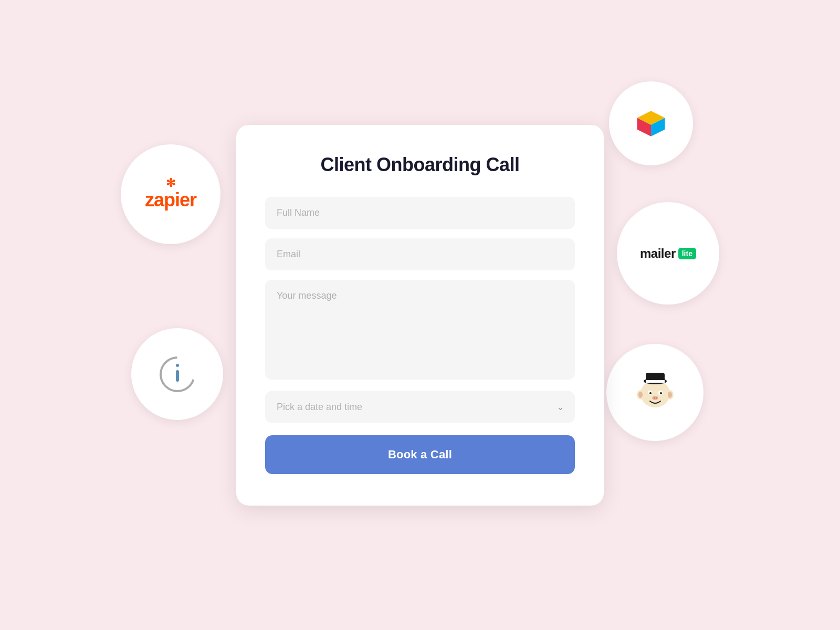 The image size is (840, 630). Describe the element at coordinates (651, 123) in the screenshot. I see `glide-logo-circle` at that location.